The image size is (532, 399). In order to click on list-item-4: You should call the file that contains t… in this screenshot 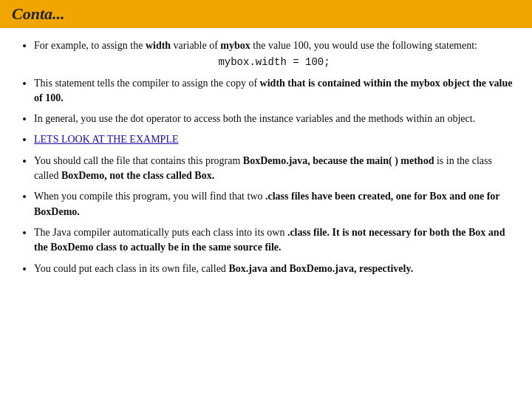, I will do `click(274, 168)`.